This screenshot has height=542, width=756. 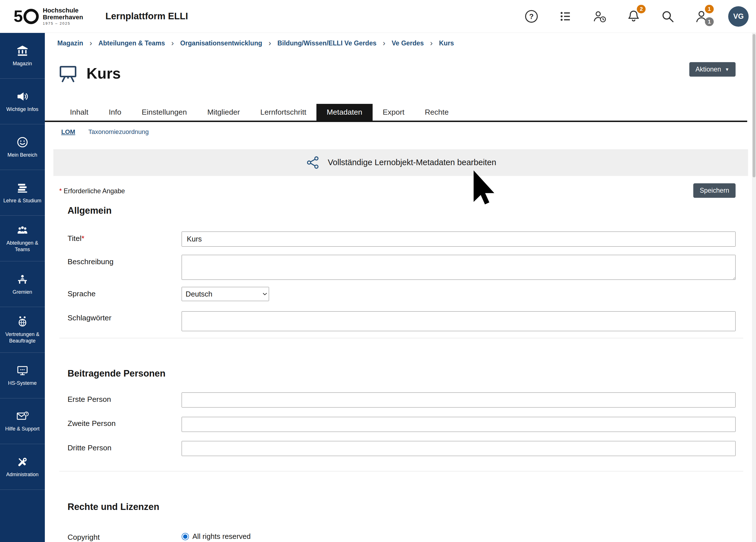 What do you see at coordinates (115, 112) in the screenshot?
I see `tab-info: Info` at bounding box center [115, 112].